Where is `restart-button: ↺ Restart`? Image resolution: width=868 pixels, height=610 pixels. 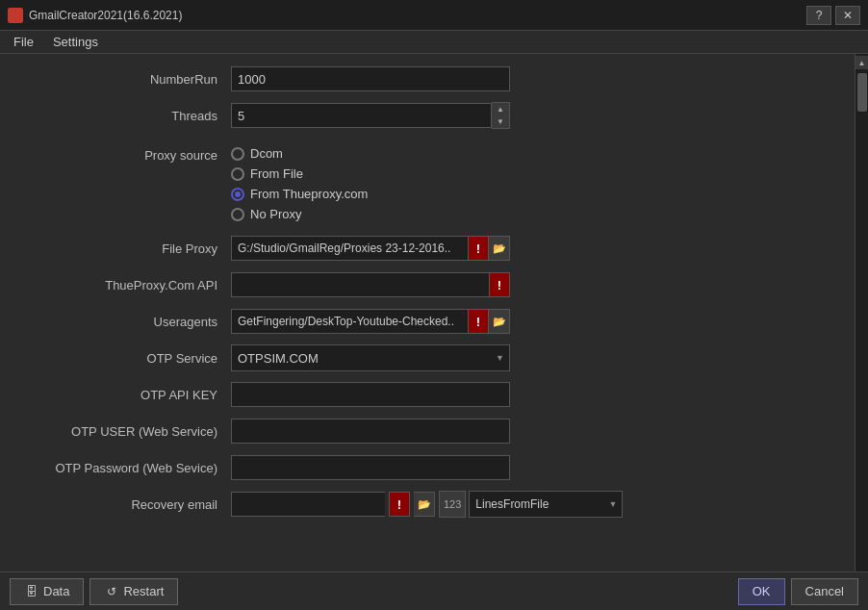 restart-button: ↺ Restart is located at coordinates (134, 592).